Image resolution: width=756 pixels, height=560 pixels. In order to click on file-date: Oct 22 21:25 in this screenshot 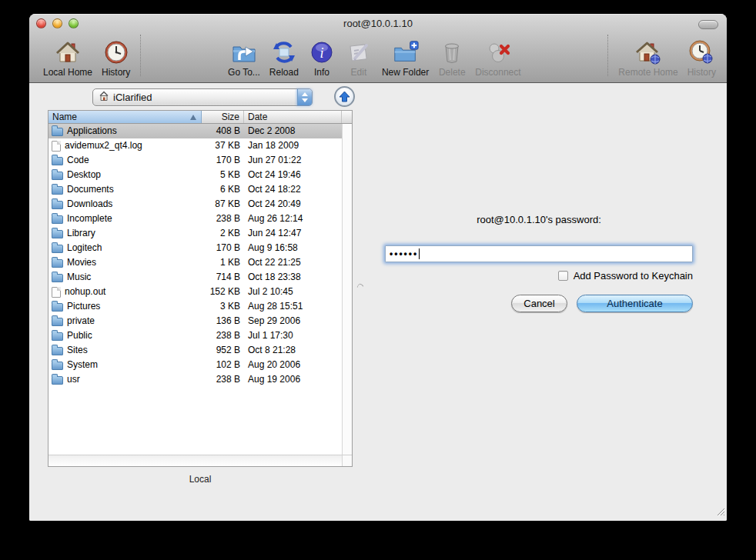, I will do `click(293, 263)`.